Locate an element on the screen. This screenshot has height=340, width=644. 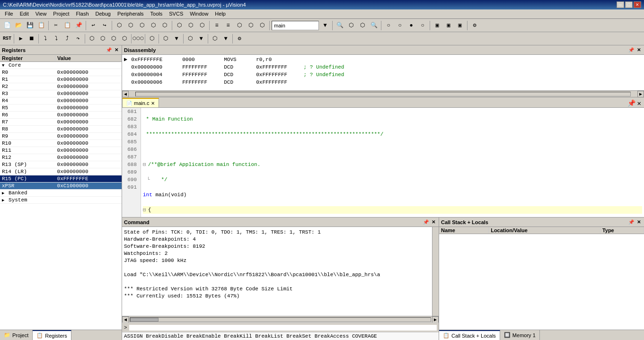
table-row: R5 0x00000000 is located at coordinates (61, 108).